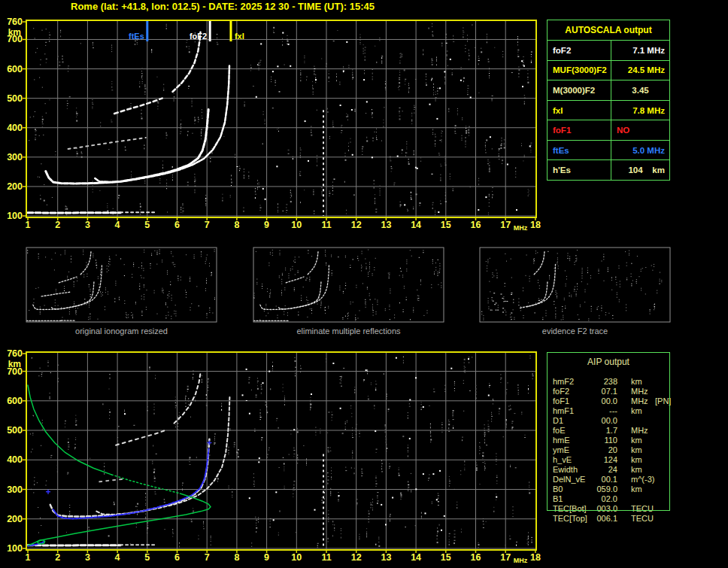  What do you see at coordinates (615, 391) in the screenshot?
I see `aip-row-foF2: foF207.1MHz` at bounding box center [615, 391].